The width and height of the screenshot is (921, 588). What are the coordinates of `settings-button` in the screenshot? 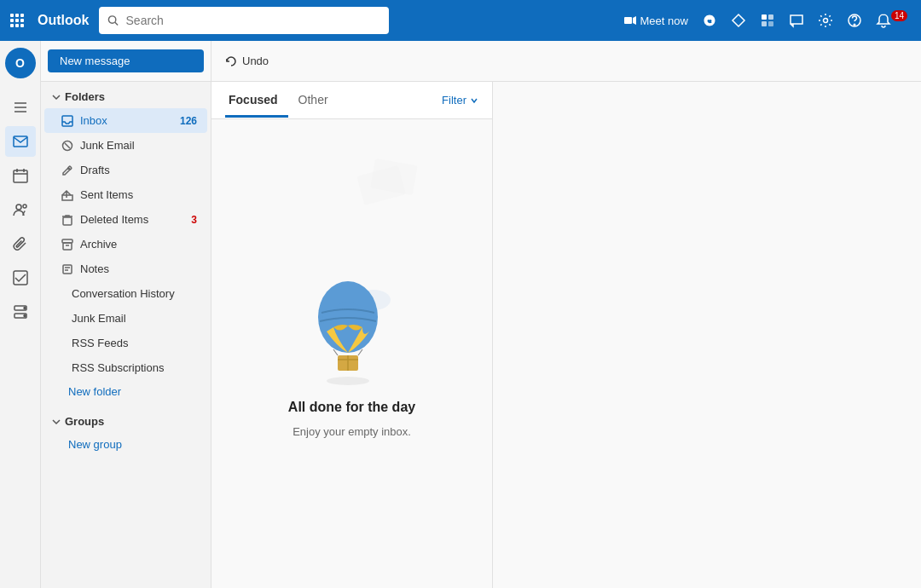 It's located at (825, 20).